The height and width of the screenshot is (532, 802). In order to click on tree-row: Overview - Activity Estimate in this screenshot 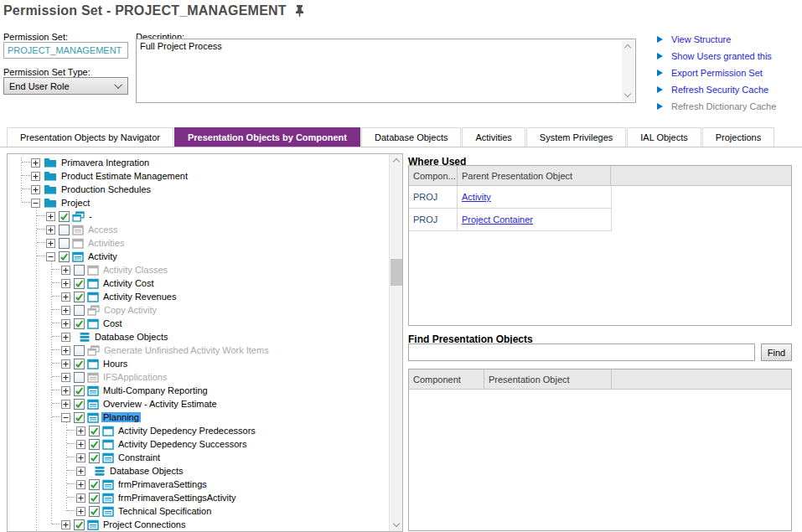, I will do `click(198, 404)`.